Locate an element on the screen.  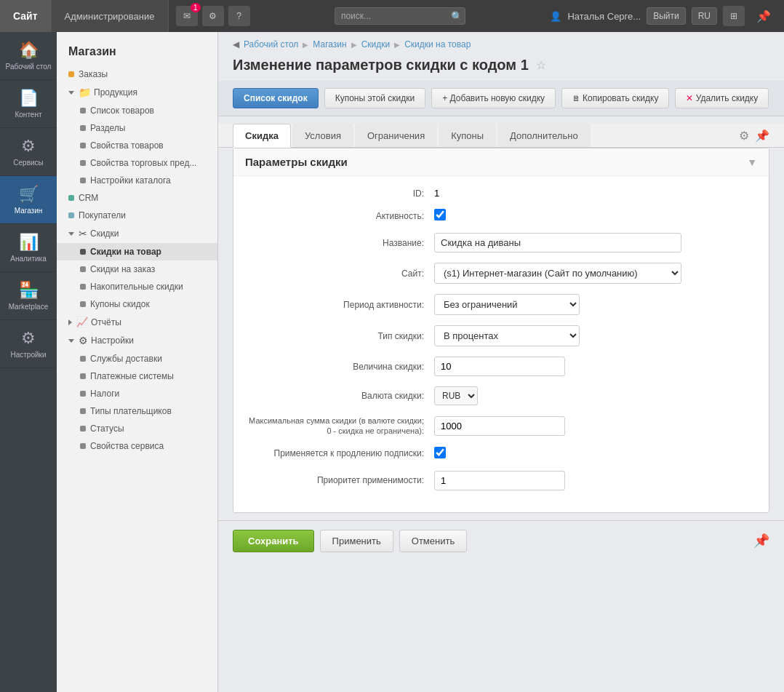
nav-toggle-reports: 📈 Отчёты is located at coordinates (137, 322).